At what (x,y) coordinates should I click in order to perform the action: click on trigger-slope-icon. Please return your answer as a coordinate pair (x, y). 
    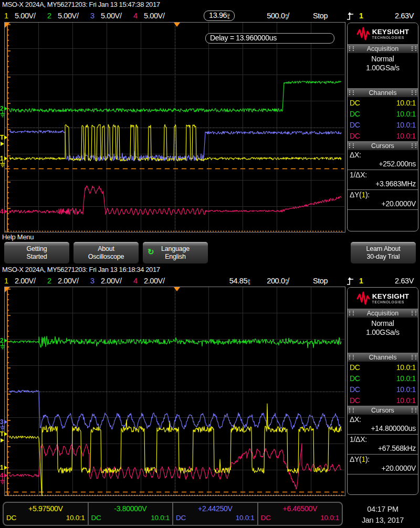
    Looking at the image, I should click on (350, 281).